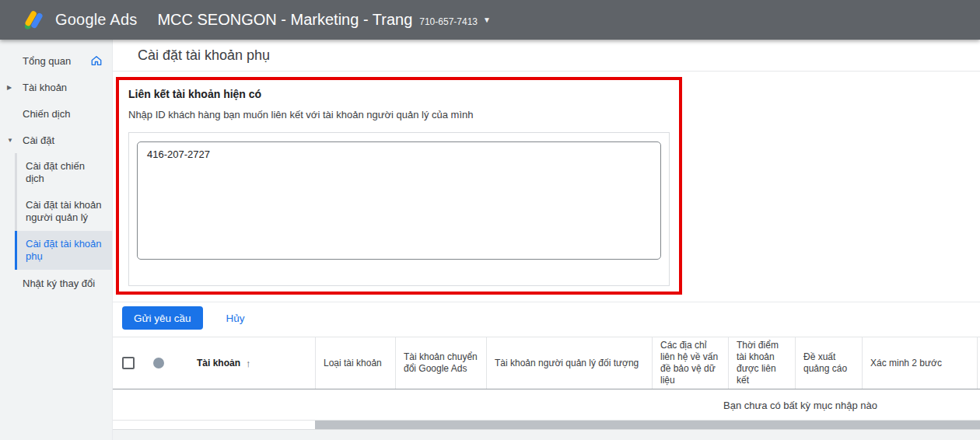 This screenshot has width=980, height=440. I want to click on send-request-button: Gửi yêu cầu, so click(163, 318).